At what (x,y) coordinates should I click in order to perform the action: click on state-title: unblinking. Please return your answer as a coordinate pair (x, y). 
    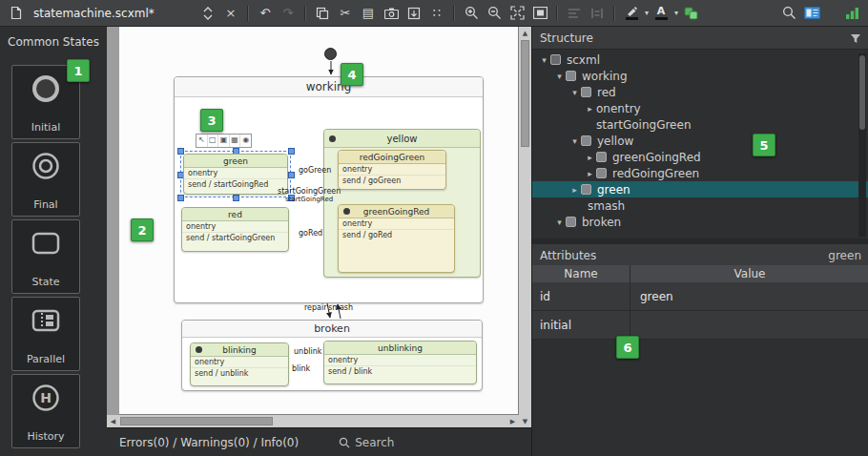
    Looking at the image, I should click on (401, 348).